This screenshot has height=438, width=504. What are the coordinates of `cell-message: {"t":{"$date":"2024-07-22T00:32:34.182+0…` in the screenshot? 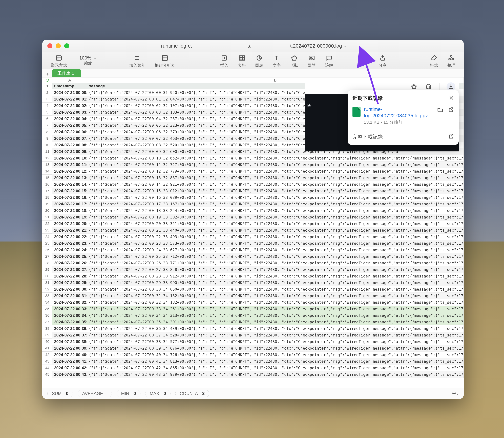 It's located at (275, 303).